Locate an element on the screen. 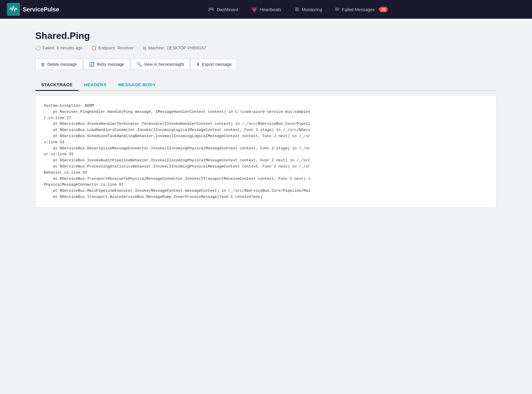  export-label: Export message is located at coordinates (217, 64).